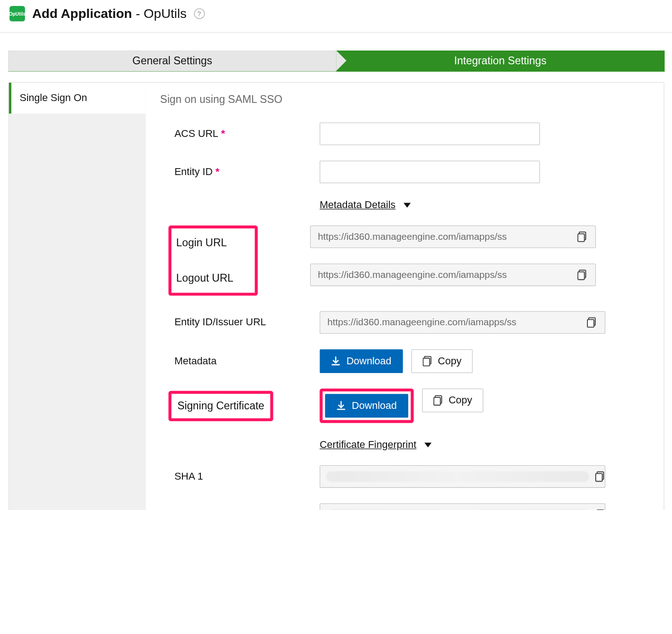 The height and width of the screenshot is (634, 672). What do you see at coordinates (165, 13) in the screenshot?
I see `title-app: OpUtils` at bounding box center [165, 13].